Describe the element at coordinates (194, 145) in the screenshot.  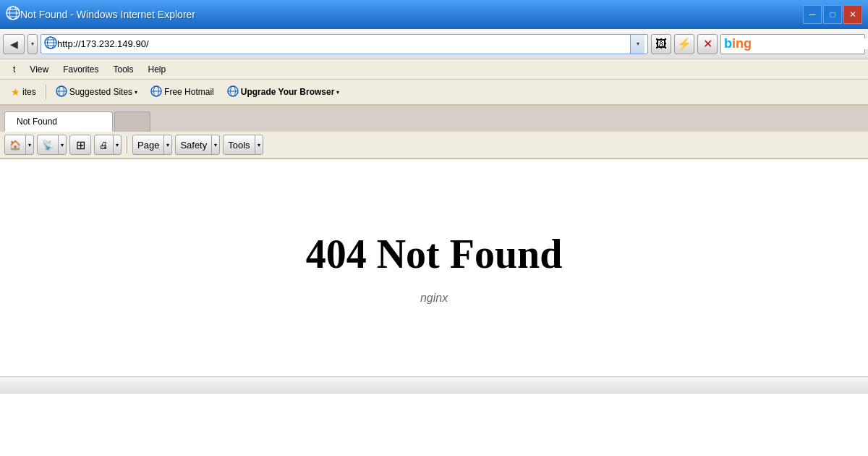
I see `safety-label: Safety` at that location.